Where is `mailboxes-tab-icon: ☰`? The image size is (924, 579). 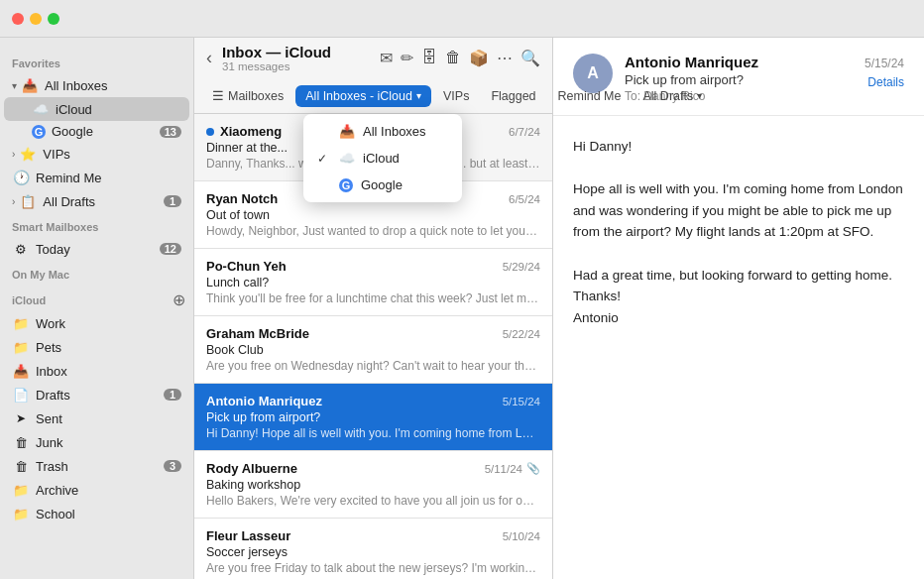
mailboxes-tab-icon: ☰ is located at coordinates (218, 95).